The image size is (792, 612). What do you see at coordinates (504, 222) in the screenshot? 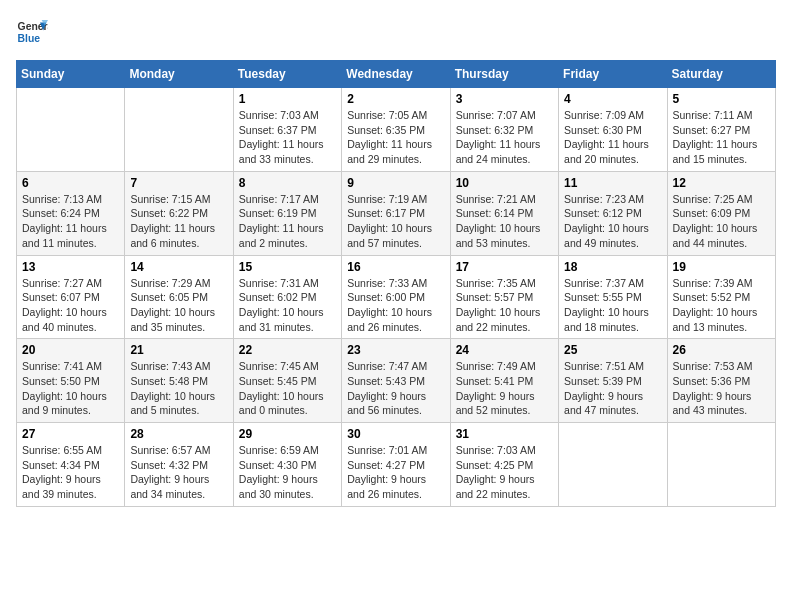
I see `day-info: Sunrise: 7:21 AM Sunset: 6:14 PM Dayligh…` at bounding box center [504, 222].